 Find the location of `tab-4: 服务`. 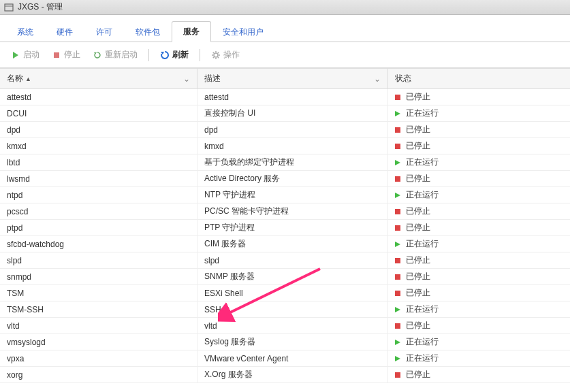

tab-4: 服务 is located at coordinates (191, 31).